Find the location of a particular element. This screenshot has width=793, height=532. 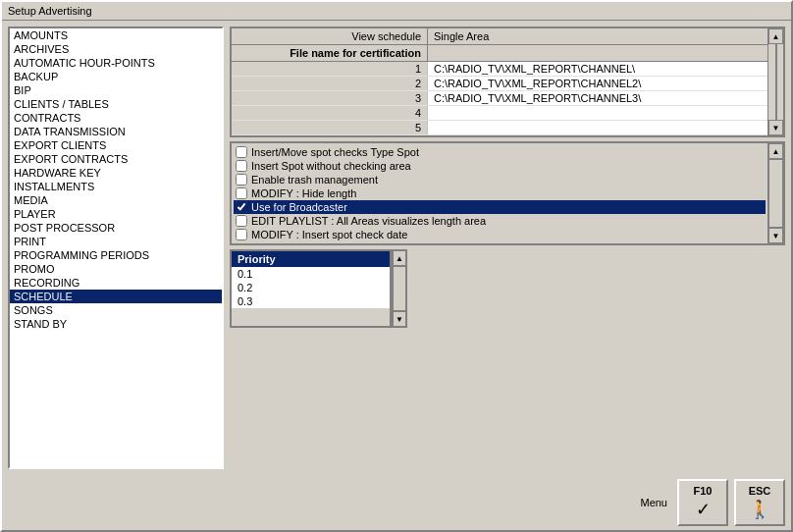

checkbox-row: MODIFY : Insert spot check date is located at coordinates (500, 235).